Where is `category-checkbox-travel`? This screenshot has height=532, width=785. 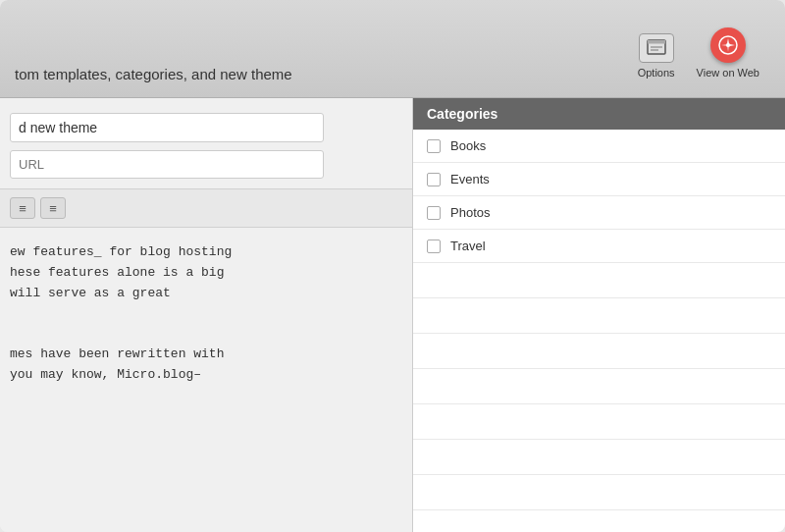 category-checkbox-travel is located at coordinates (434, 246).